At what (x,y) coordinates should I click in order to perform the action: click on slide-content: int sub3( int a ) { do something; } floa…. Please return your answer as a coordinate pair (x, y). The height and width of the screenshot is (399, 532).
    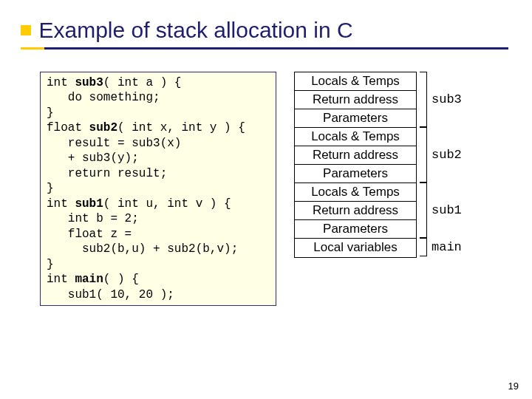
    Looking at the image, I should click on (266, 63).